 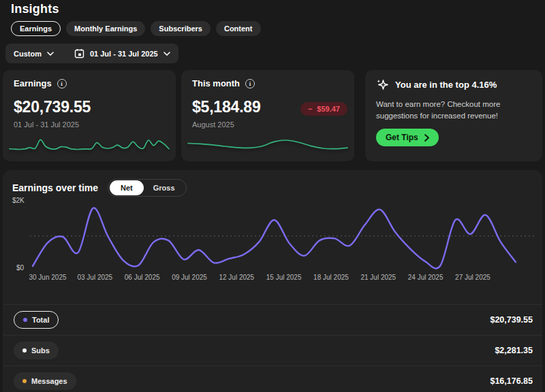 I want to click on x-tick-label: 12 Jul 2025, so click(x=236, y=278).